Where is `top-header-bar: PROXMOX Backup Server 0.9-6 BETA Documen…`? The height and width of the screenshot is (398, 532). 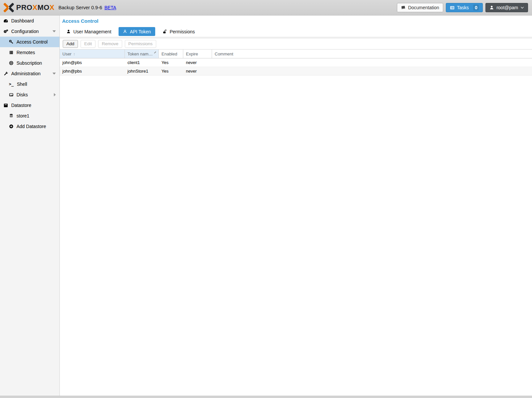
top-header-bar: PROXMOX Backup Server 0.9-6 BETA Documen… is located at coordinates (266, 8).